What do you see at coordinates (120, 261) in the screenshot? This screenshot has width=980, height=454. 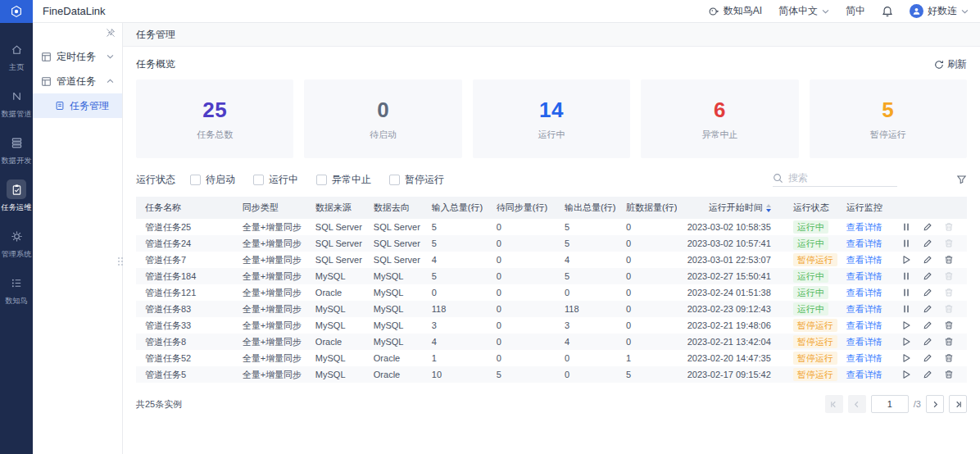 I see `sidebar-resize-handle` at bounding box center [120, 261].